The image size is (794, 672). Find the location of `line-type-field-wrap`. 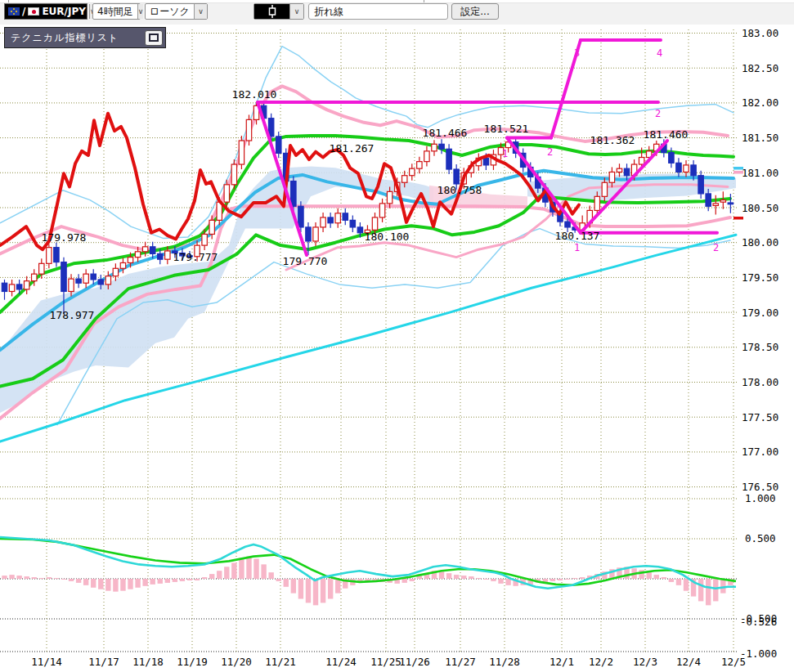

line-type-field-wrap is located at coordinates (378, 11).